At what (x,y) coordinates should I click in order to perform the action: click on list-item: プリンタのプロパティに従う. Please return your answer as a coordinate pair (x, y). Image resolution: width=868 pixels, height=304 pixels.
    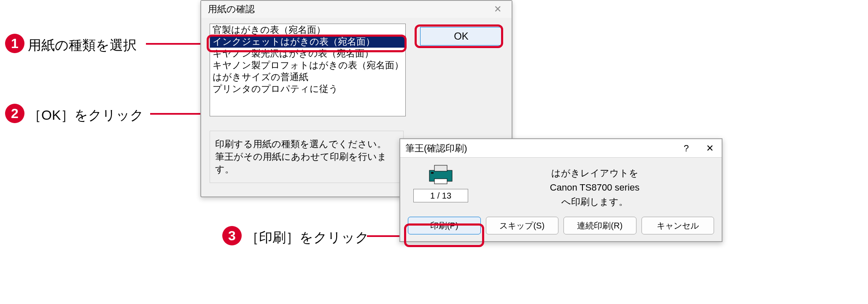
    Looking at the image, I should click on (308, 89).